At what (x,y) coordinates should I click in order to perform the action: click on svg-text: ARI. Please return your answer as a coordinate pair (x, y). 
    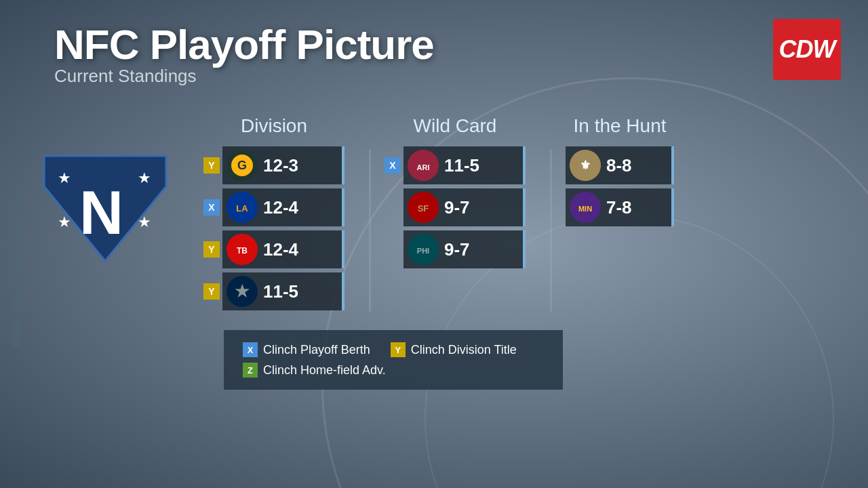
    Looking at the image, I should click on (423, 167).